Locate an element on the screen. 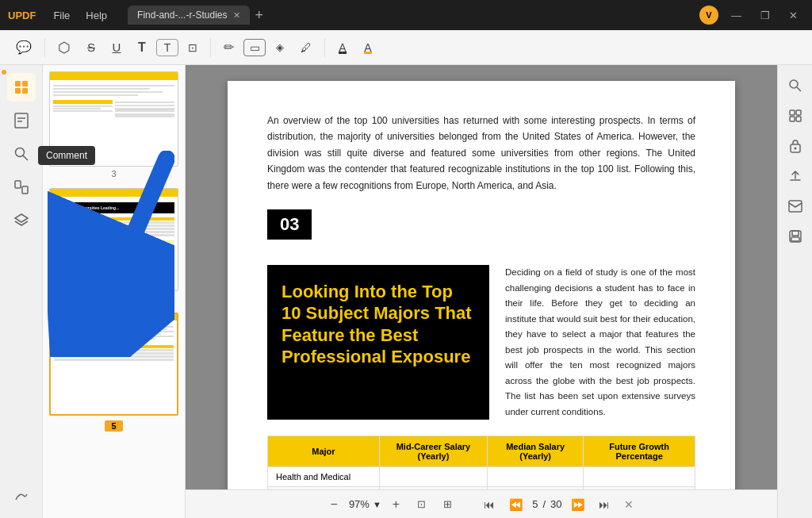  comment-tool-btn: 💬 is located at coordinates (24, 48).